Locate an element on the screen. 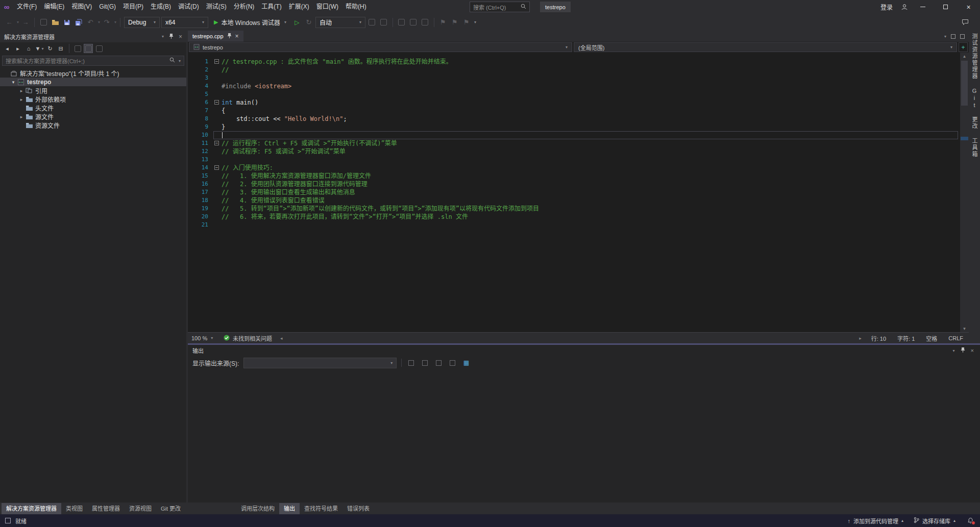 This screenshot has height=527, width=980. hot-reload-icon: ↻ is located at coordinates (309, 22).